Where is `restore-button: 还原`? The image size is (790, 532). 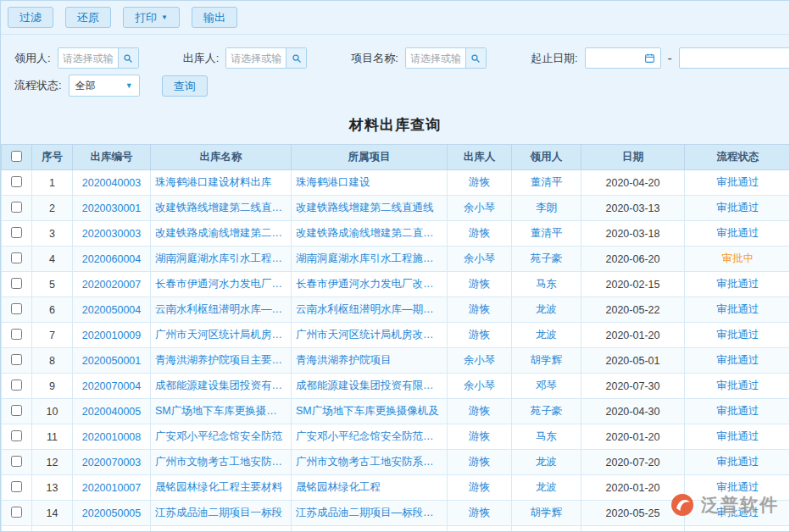 restore-button: 还原 is located at coordinates (88, 17).